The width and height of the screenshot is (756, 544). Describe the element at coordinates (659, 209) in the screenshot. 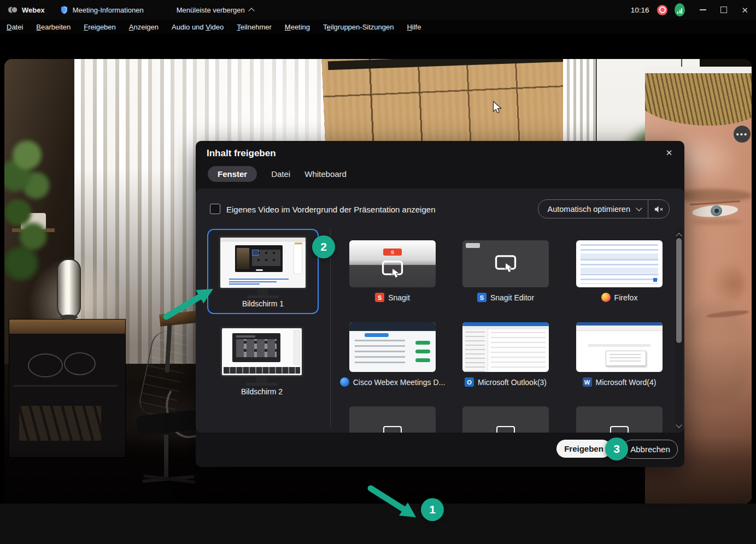

I see `share-audio-mute-button` at that location.